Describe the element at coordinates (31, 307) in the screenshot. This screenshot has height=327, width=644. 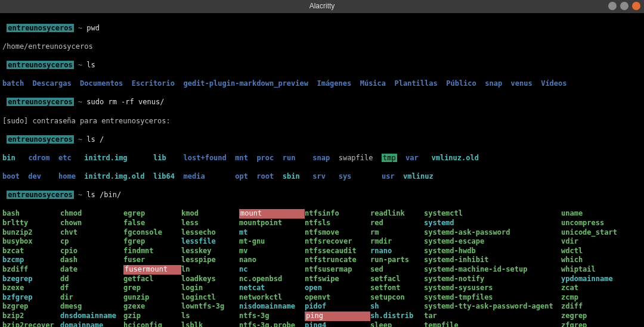
I see `bin-item: bzgrep` at that location.